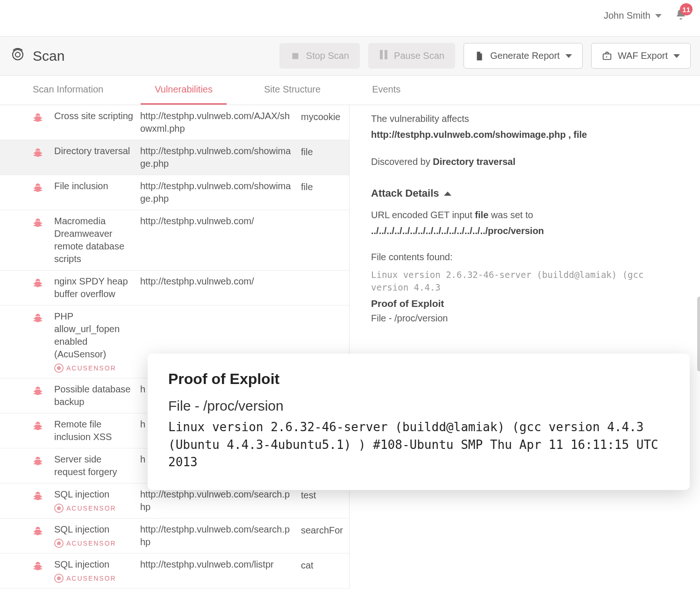 The width and height of the screenshot is (700, 590). I want to click on pause-label: Pause Scan, so click(419, 56).